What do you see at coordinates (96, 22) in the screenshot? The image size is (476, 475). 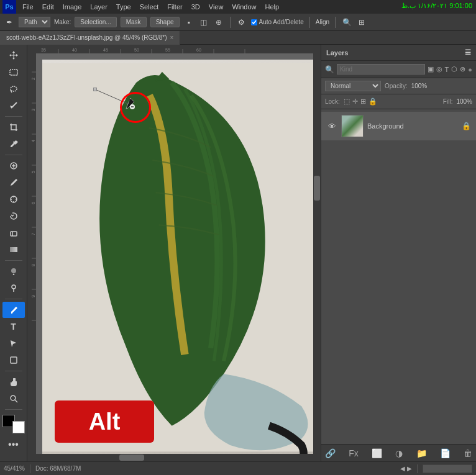 I see `selection-button: Selection...` at bounding box center [96, 22].